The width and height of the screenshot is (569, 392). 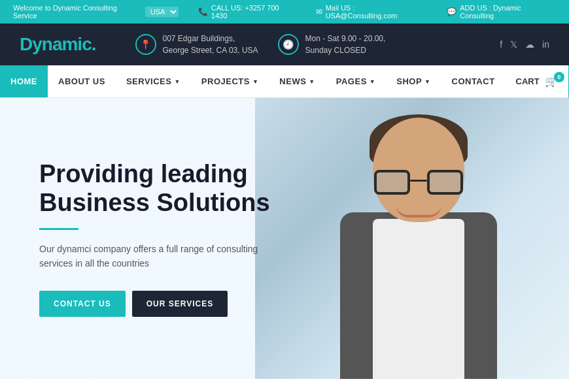 I want to click on nav-right: CART 🛒 0 🔍, so click(x=538, y=81).